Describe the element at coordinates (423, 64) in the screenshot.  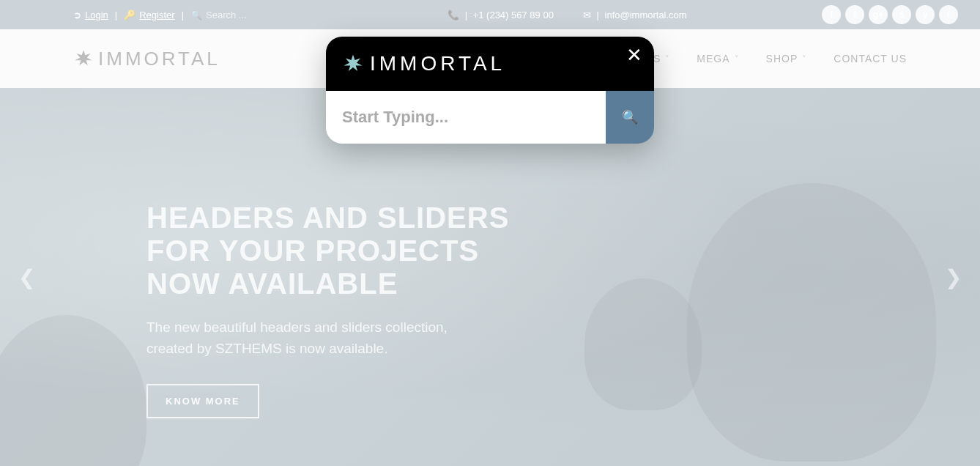
I see `modal-logo: IMMORTAL` at that location.